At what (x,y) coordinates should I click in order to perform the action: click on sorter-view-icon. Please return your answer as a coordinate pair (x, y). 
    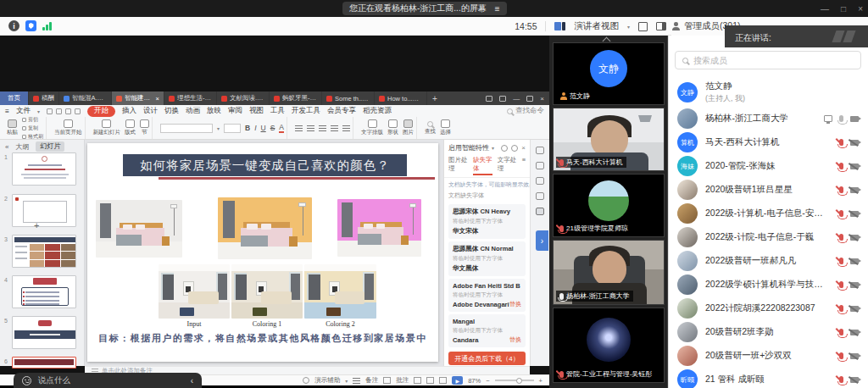
    Looking at the image, I should click on (431, 380).